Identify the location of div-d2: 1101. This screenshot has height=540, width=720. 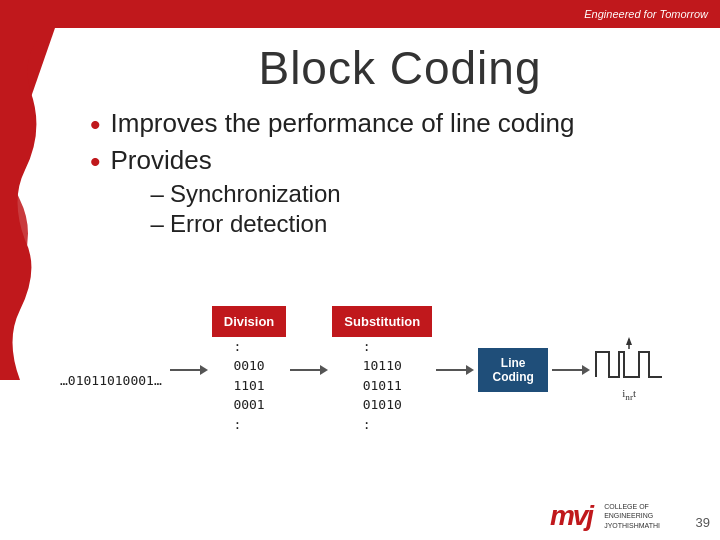
(248, 386).